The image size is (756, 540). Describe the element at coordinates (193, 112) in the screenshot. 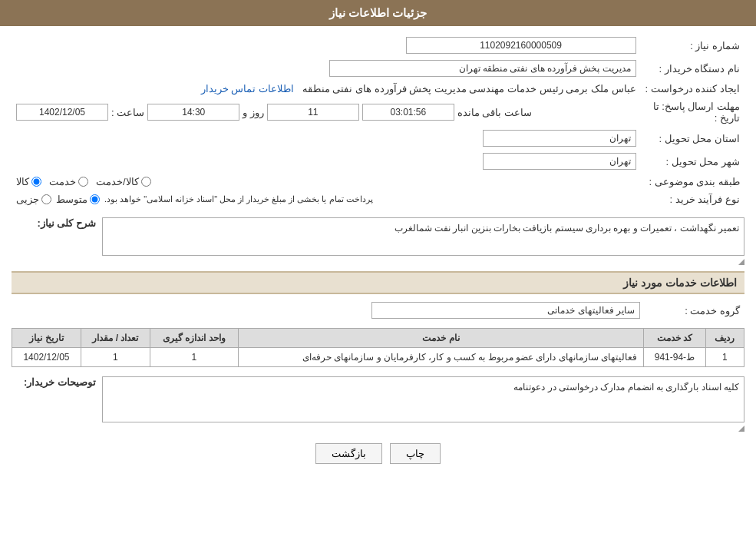

I see `time-value: 14:30` at that location.